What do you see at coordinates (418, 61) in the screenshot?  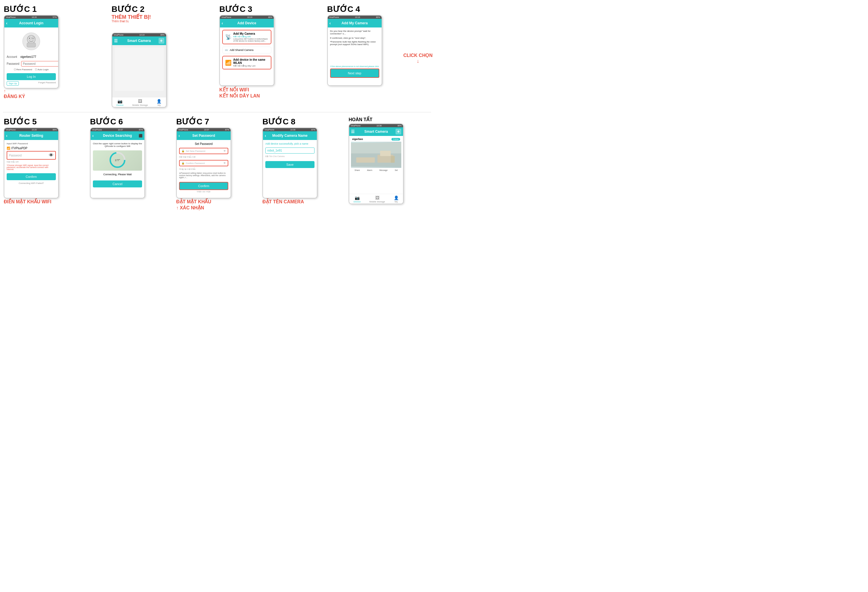 I see `step4-down-arrow: ↓` at bounding box center [418, 61].